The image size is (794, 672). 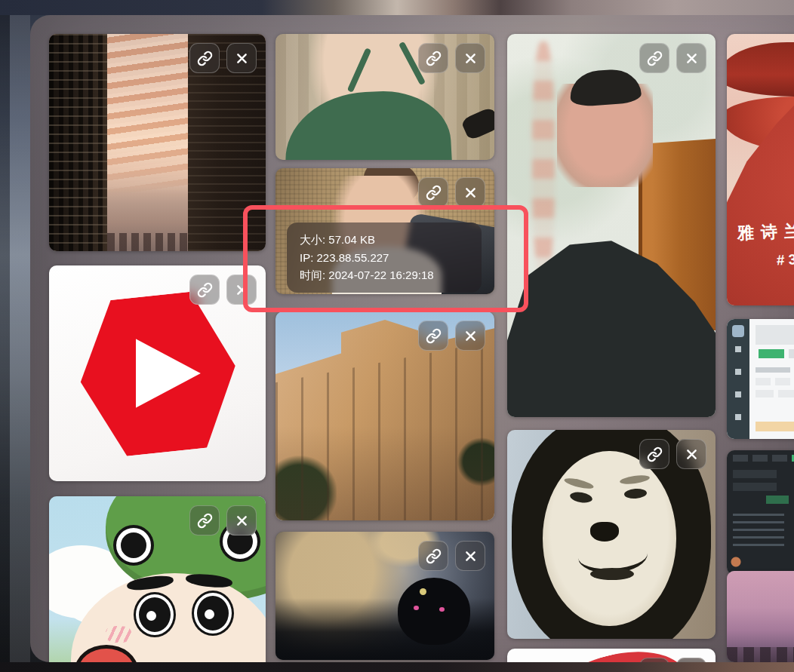 What do you see at coordinates (611, 534) in the screenshot?
I see `gallery-card-husky` at bounding box center [611, 534].